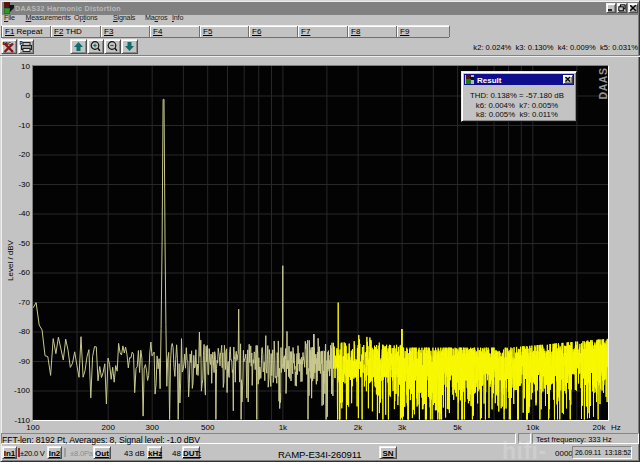 This screenshot has width=640, height=462. What do you see at coordinates (603, 83) in the screenshot?
I see `svg-text: DAAS` at bounding box center [603, 83].